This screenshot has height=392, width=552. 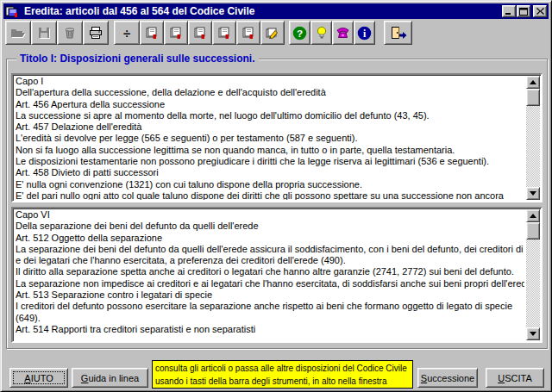 I want to click on maximize-icon, so click(x=524, y=12).